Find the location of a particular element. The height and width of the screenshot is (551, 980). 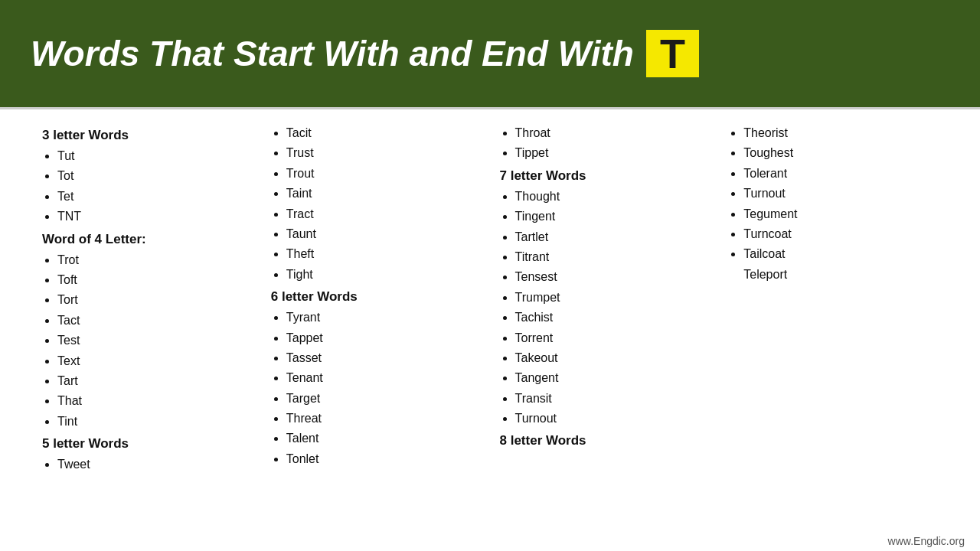

list-item: Tenant is located at coordinates (389, 378).